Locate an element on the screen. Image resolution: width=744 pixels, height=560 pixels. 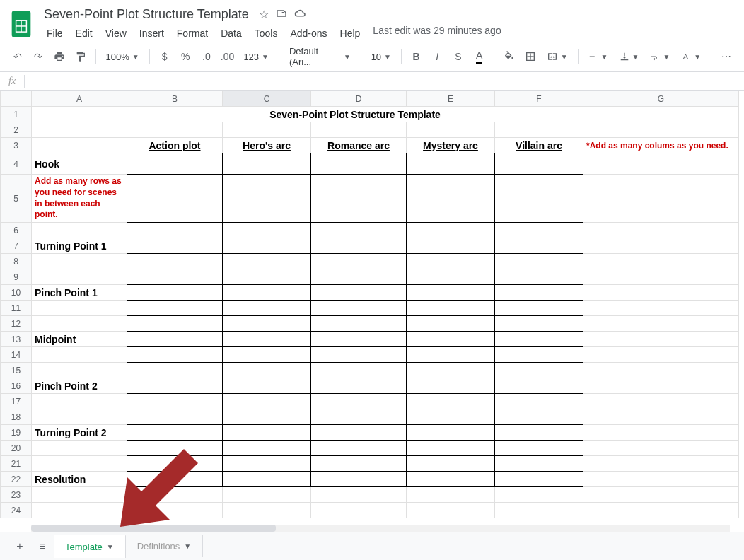
cell-C5 is located at coordinates (267, 199).